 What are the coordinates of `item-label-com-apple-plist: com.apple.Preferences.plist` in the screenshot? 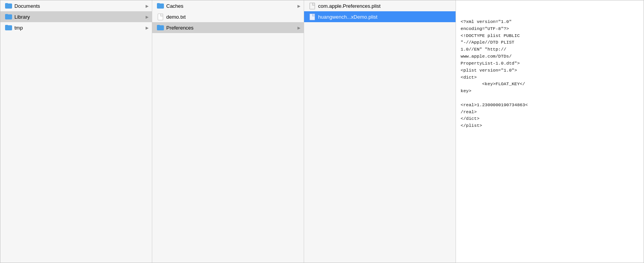 It's located at (385, 6).